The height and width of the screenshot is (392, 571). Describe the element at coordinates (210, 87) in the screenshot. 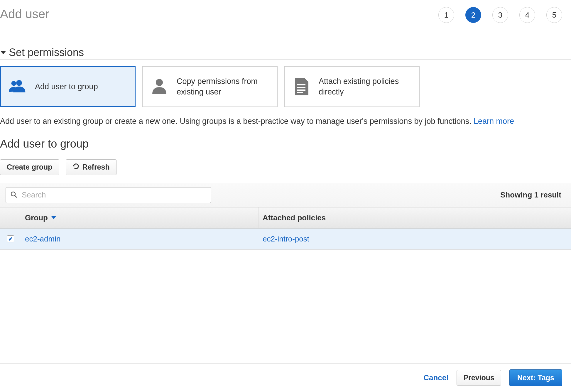

I see `perm-option-copy-permissions: Copy permissions from existing user` at that location.